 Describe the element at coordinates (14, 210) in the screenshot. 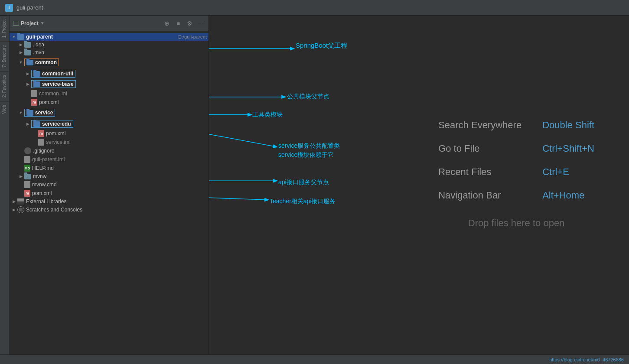

I see `expand-icon-sc: ▶` at that location.